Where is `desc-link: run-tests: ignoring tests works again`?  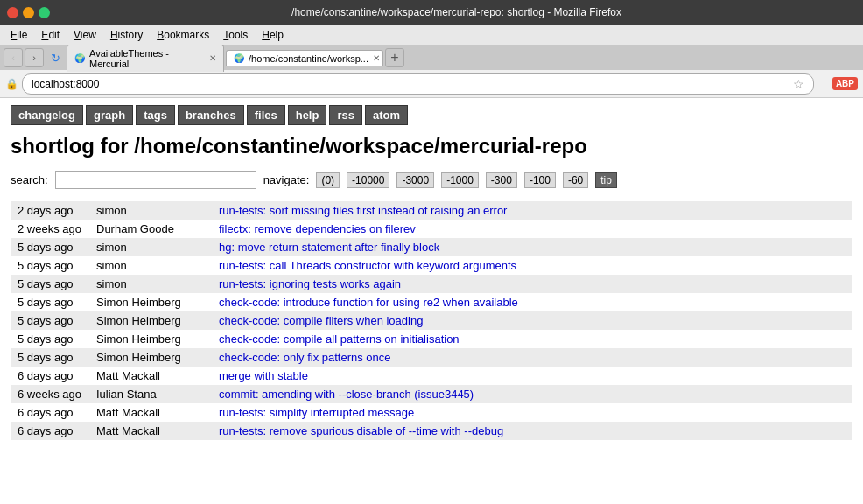 desc-link: run-tests: ignoring tests works again is located at coordinates (310, 284).